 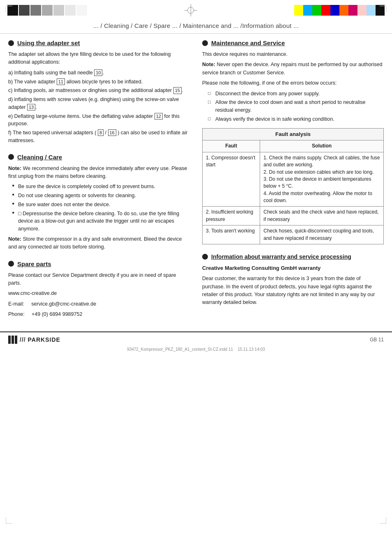 What do you see at coordinates (383, 520) in the screenshot?
I see `corner-mark-br` at bounding box center [383, 520].